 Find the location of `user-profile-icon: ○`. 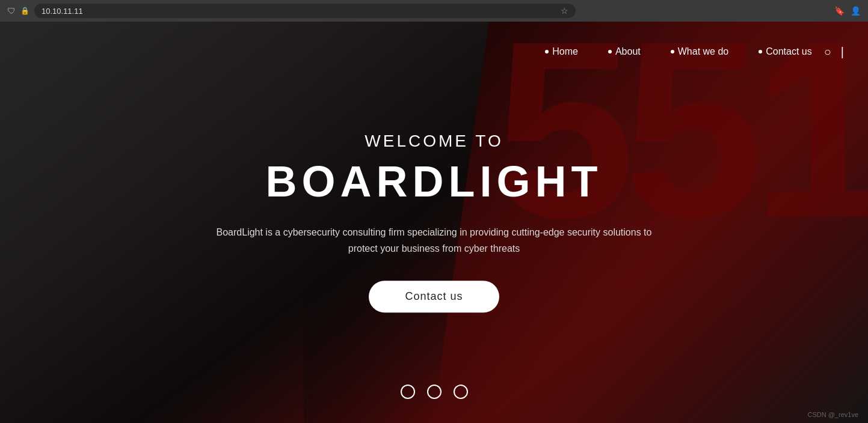

user-profile-icon: ○ is located at coordinates (828, 52).